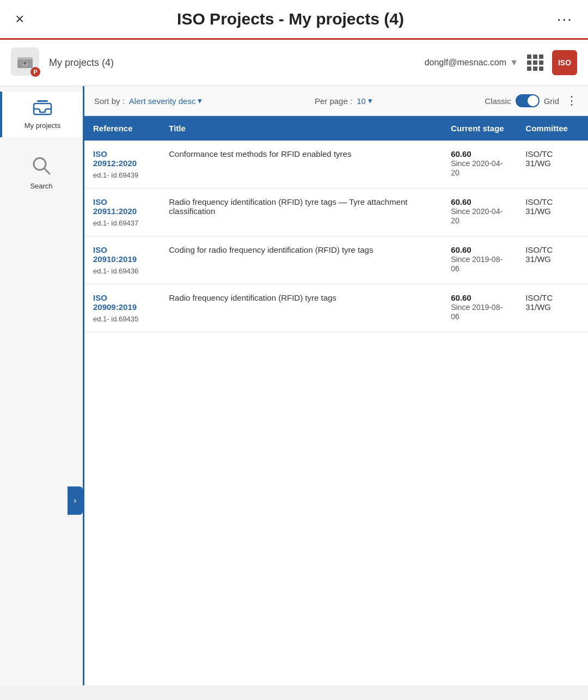  Describe the element at coordinates (336, 101) in the screenshot. I see `toolbar: Sort by : Alert severity desc ▾ Per page…` at that location.